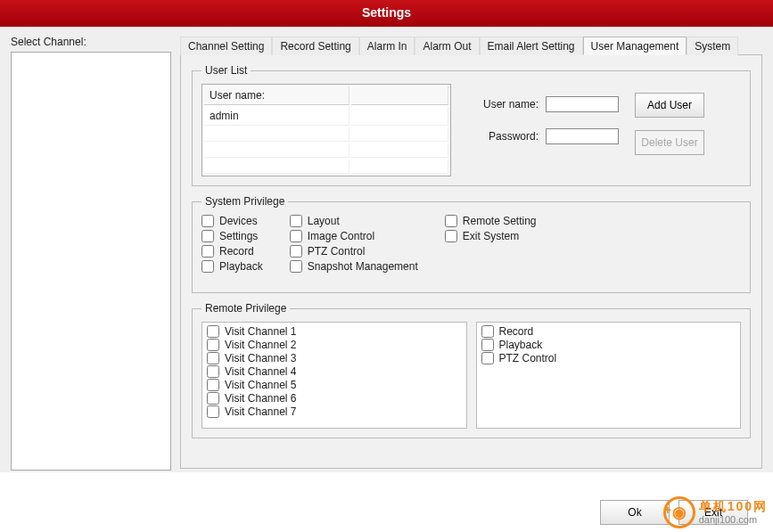 The height and width of the screenshot is (532, 773). Describe the element at coordinates (208, 221) in the screenshot. I see `priv-devices-check` at that location.